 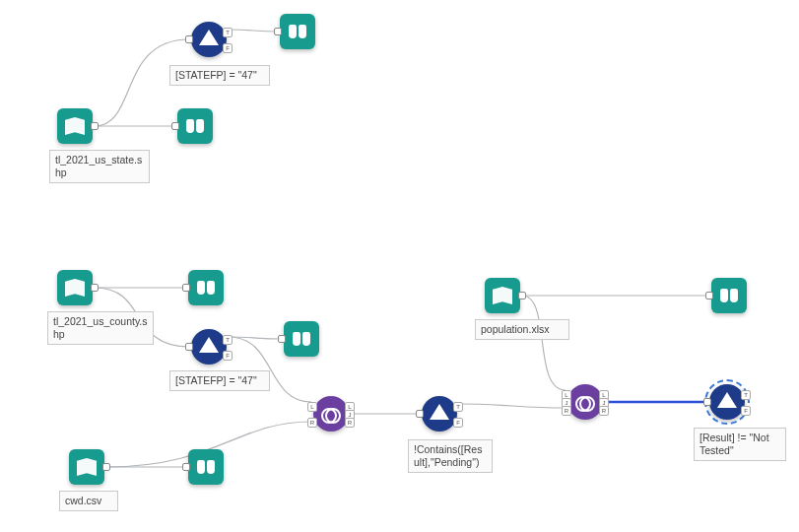 What do you see at coordinates (301, 339) in the screenshot?
I see `browse-county-true` at bounding box center [301, 339].